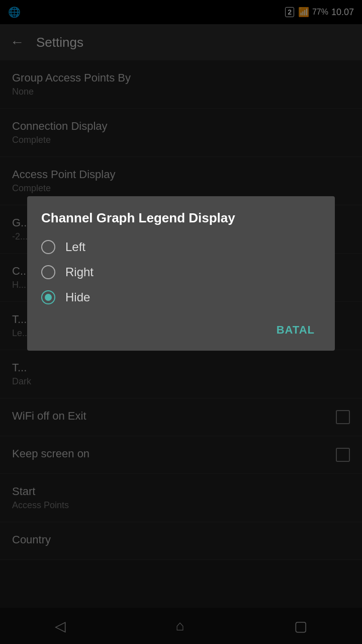 The width and height of the screenshot is (362, 644). Describe the element at coordinates (181, 272) in the screenshot. I see `option-right: Right` at that location.